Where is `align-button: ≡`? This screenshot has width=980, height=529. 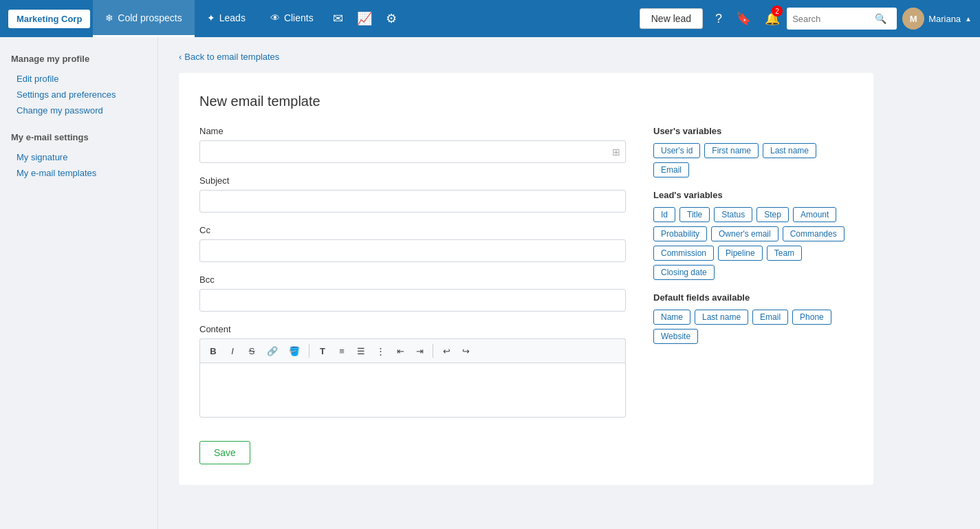
align-button: ≡ is located at coordinates (342, 351).